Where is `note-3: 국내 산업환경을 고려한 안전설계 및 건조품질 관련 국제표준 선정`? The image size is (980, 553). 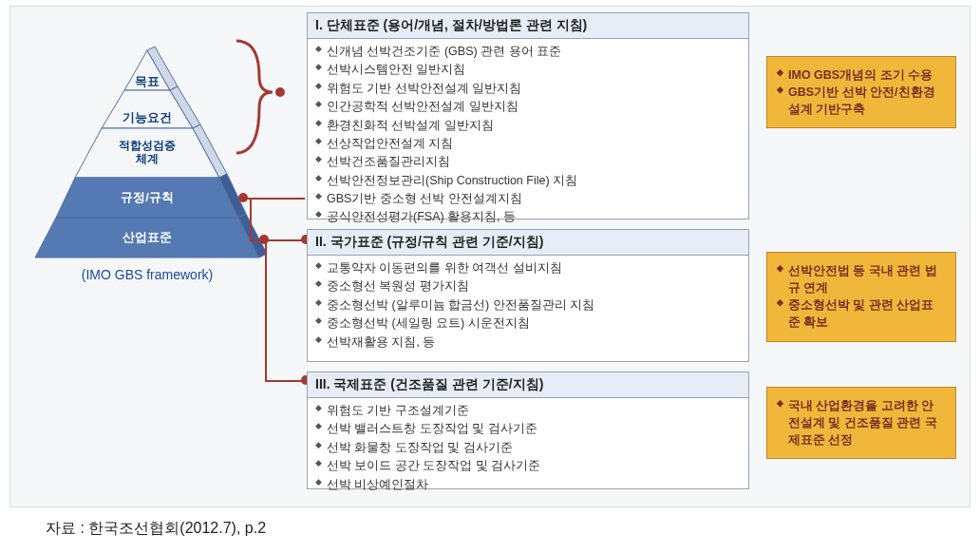
note-3: 국내 산업환경을 고려한 안전설계 및 건조품질 관련 국제표준 선정 is located at coordinates (861, 423).